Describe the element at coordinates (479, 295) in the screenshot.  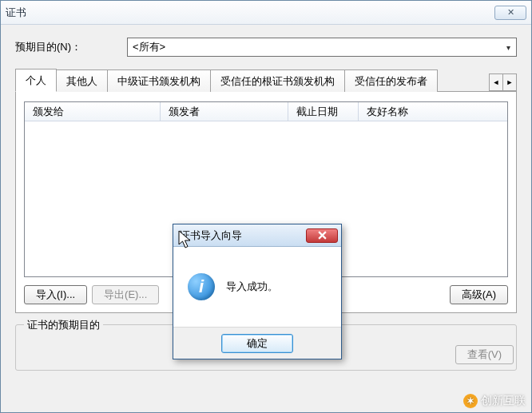
I see `advanced-button: 高级(A)` at that location.